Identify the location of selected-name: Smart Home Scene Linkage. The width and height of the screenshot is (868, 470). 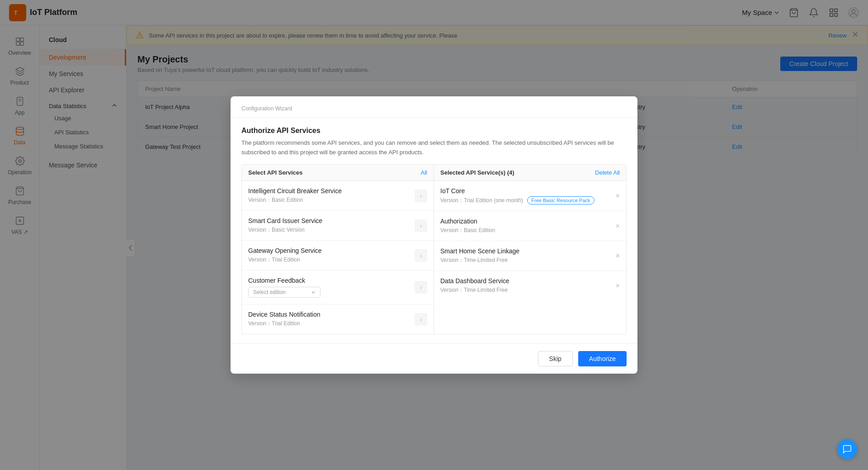
(480, 251).